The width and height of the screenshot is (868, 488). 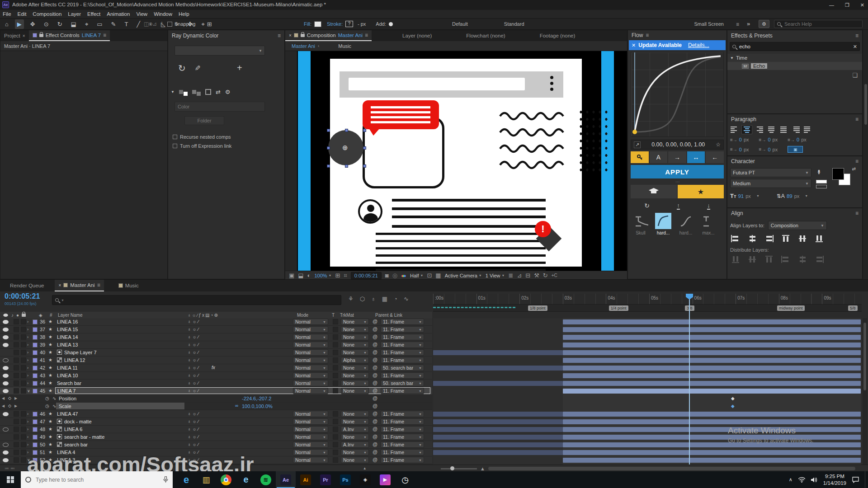 I want to click on next-keyframe-icon: ▶, so click(x=16, y=399).